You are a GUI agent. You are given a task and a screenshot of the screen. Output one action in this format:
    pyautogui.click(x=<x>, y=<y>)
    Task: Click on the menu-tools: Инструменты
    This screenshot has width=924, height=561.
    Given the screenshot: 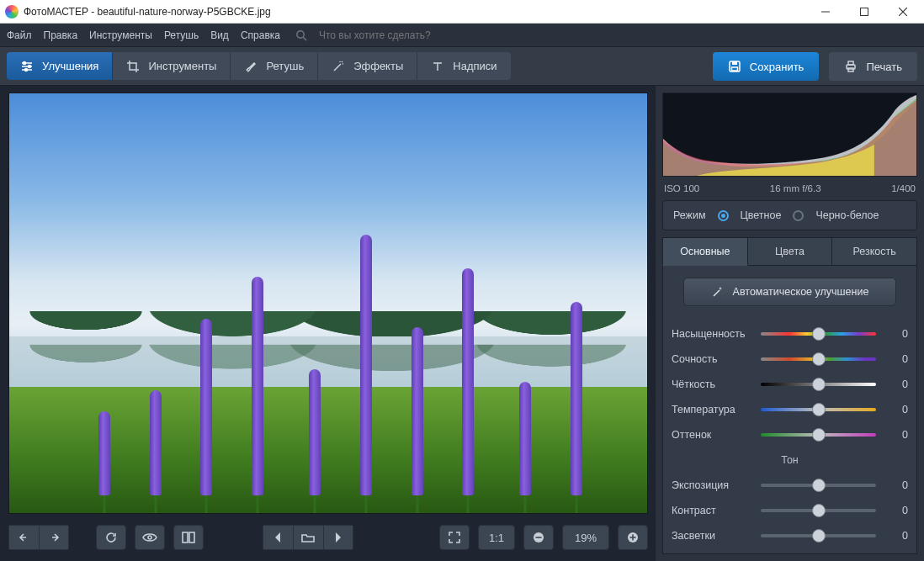 What is the action you would take?
    pyautogui.click(x=121, y=35)
    